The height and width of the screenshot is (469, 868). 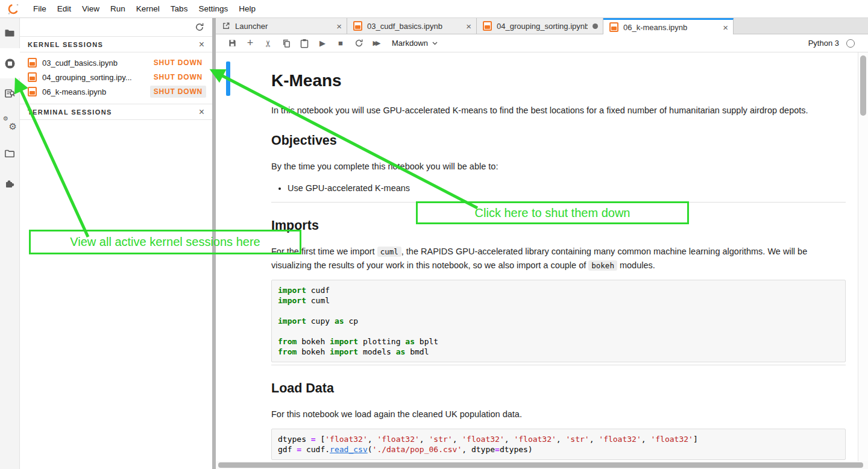 What do you see at coordinates (226, 26) in the screenshot?
I see `launcher-icon` at bounding box center [226, 26].